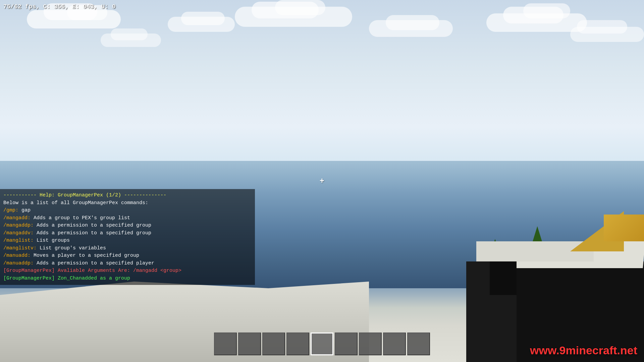 This screenshot has height=362, width=644. I want to click on chat-panel: ----------- Help: GroupManagerPex (1/2) …, so click(127, 237).